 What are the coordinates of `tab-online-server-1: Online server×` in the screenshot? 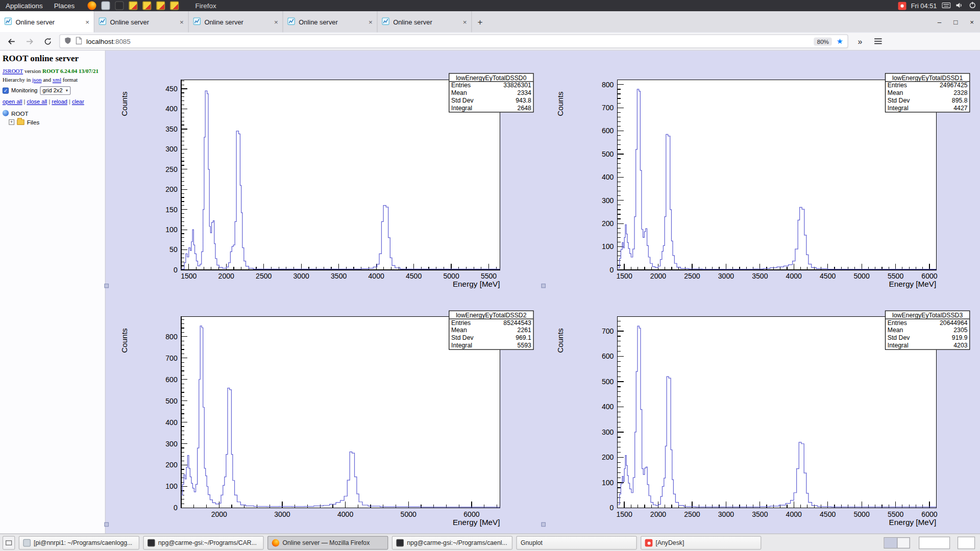 It's located at (47, 22).